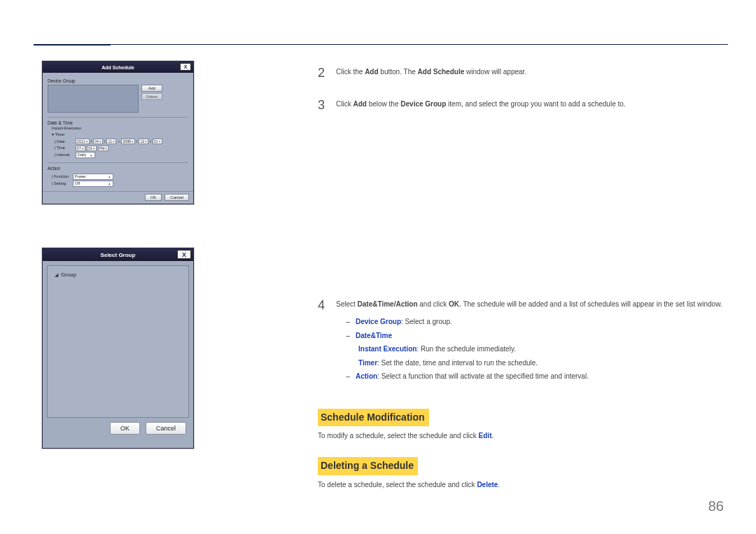 The width and height of the screenshot is (756, 534). What do you see at coordinates (118, 168) in the screenshot?
I see `action-label: Action` at bounding box center [118, 168].